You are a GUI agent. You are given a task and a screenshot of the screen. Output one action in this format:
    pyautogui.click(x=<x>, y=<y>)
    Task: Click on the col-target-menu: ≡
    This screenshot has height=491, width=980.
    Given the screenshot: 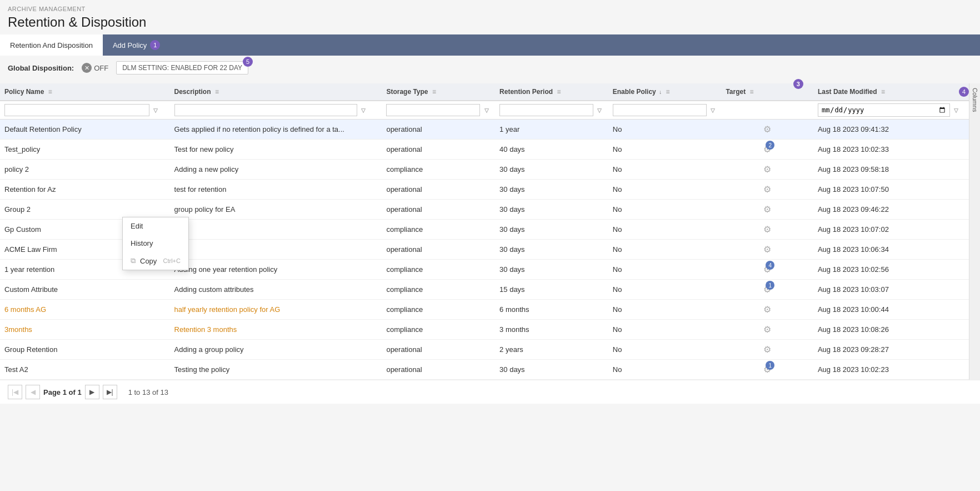 What is the action you would take?
    pyautogui.click(x=752, y=92)
    